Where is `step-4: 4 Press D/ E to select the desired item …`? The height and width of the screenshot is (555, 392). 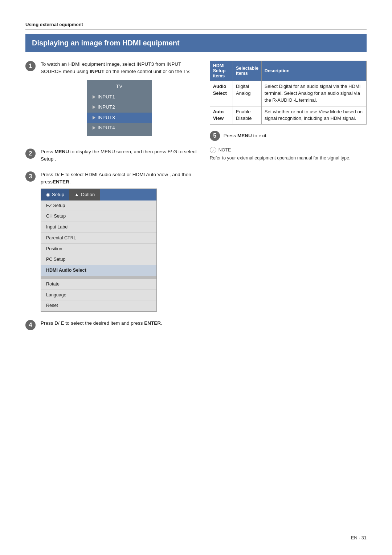
step-4: 4 Press D/ E to select the desired item … is located at coordinates (112, 325).